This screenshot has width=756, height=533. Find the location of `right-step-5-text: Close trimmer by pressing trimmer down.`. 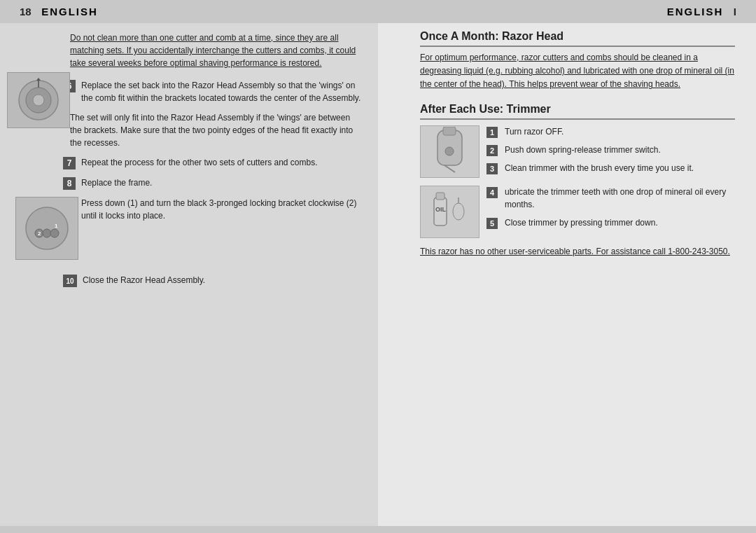

right-step-5-text: Close trimmer by pressing trimmer down. is located at coordinates (581, 223).